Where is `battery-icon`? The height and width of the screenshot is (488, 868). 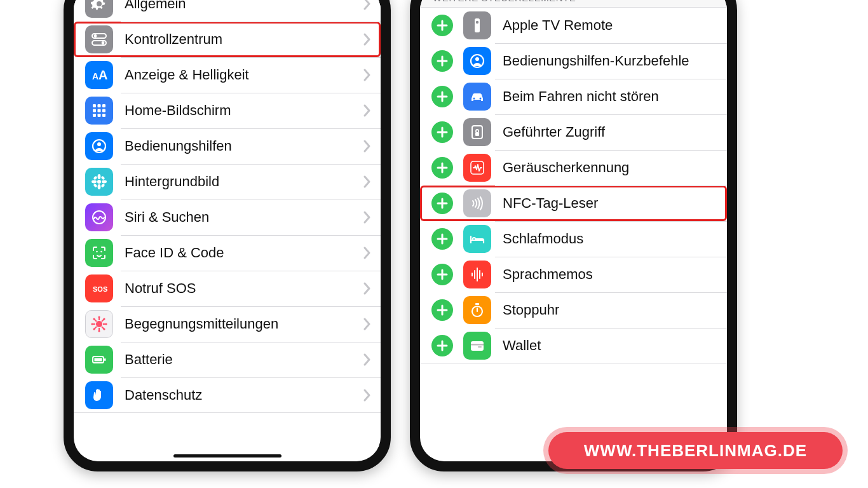 battery-icon is located at coordinates (99, 360).